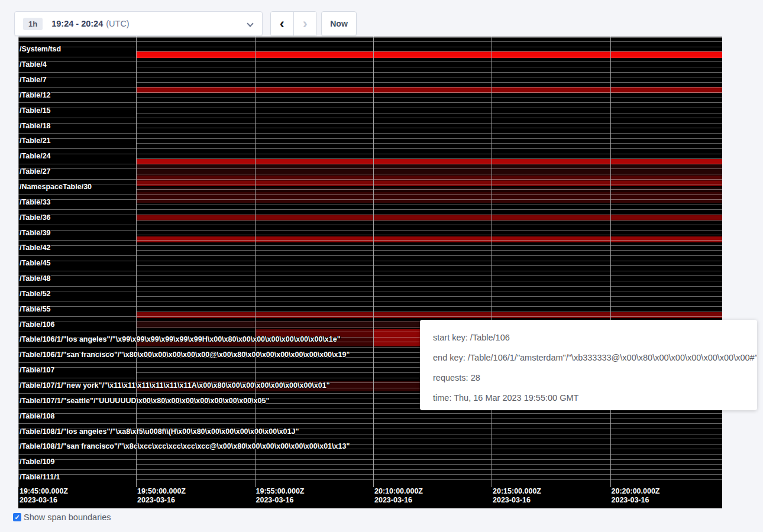  What do you see at coordinates (293, 24) in the screenshot?
I see `time-nav-group: ‹ ›` at bounding box center [293, 24].